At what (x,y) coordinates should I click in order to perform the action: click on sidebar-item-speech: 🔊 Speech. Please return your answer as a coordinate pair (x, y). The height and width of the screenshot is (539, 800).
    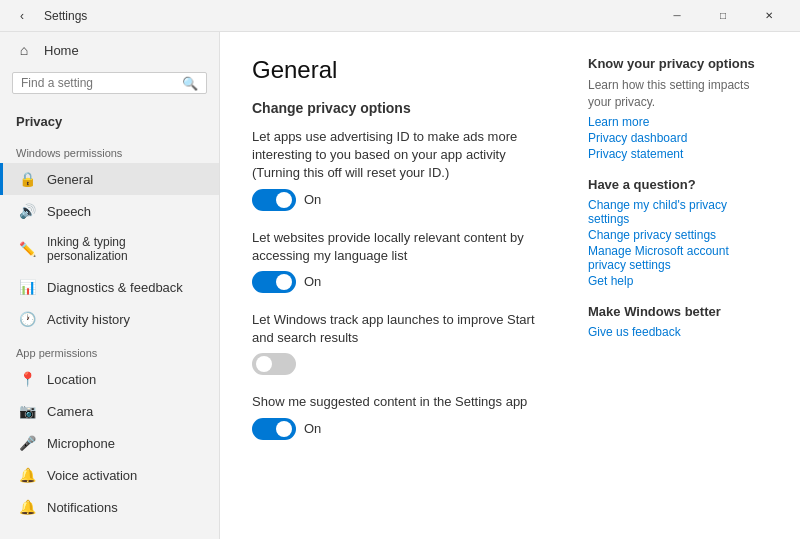
    Looking at the image, I should click on (110, 211).